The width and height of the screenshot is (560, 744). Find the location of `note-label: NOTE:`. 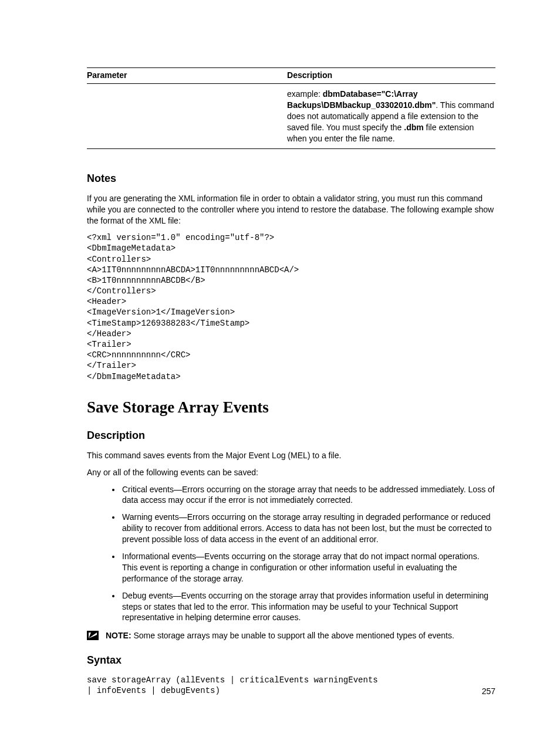

note-label: NOTE: is located at coordinates (120, 635).